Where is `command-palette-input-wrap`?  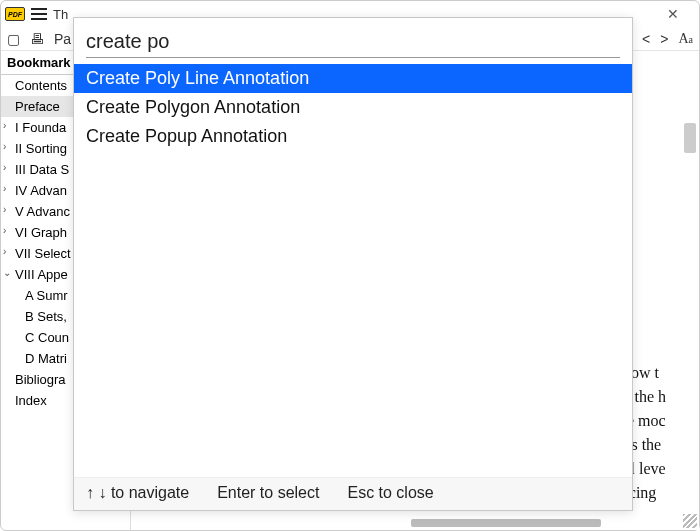 command-palette-input-wrap is located at coordinates (353, 40).